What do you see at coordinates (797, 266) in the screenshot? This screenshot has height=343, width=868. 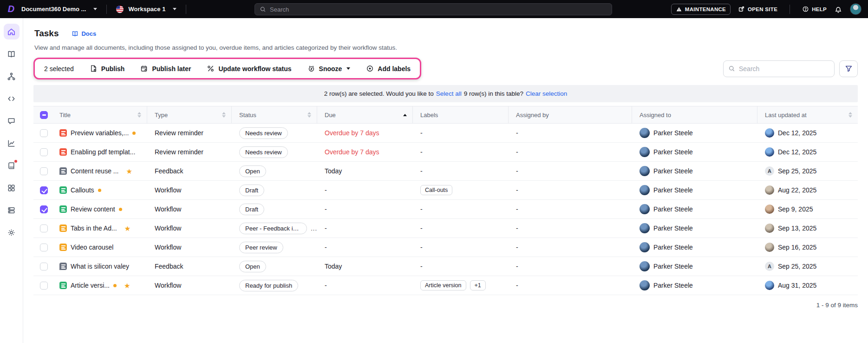 I see `last-updated-date: Sep 25, 2025` at bounding box center [797, 266].